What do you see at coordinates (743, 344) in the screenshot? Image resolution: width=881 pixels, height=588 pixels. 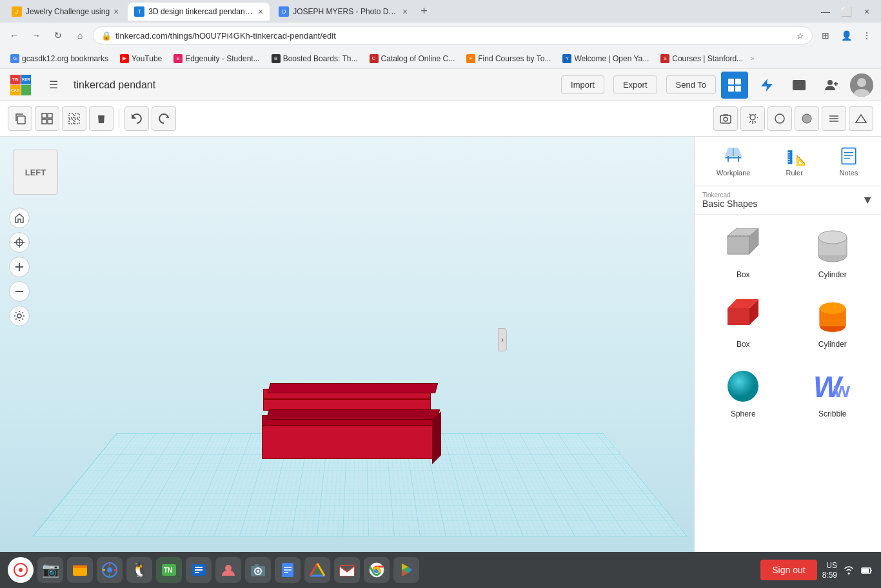 I see `shape-box-red-label: Box` at bounding box center [743, 344].